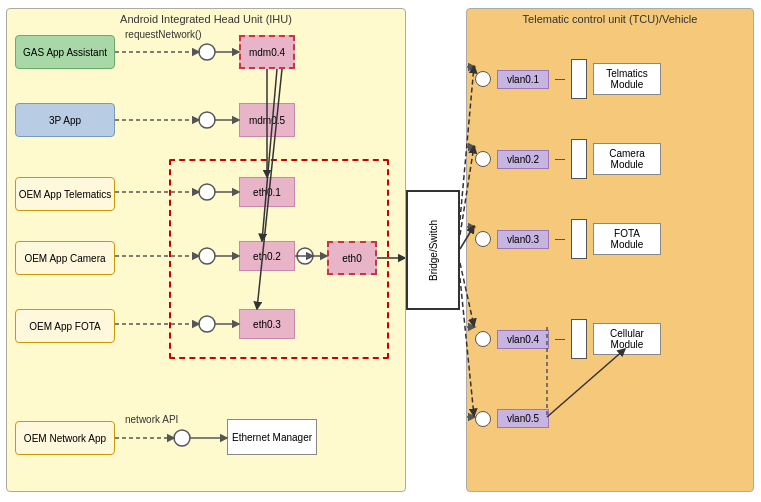 The width and height of the screenshot is (761, 502). Describe the element at coordinates (267, 256) in the screenshot. I see `eth02-label: eth0.2` at that location.